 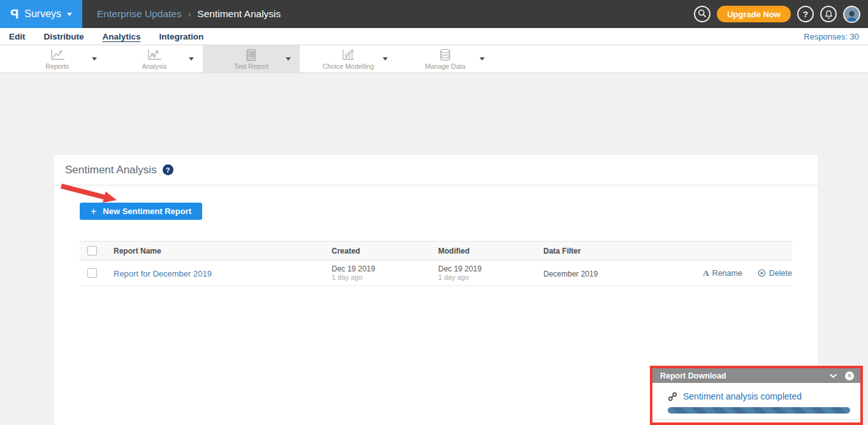 I want to click on responses-count: Responses: 30, so click(x=832, y=37).